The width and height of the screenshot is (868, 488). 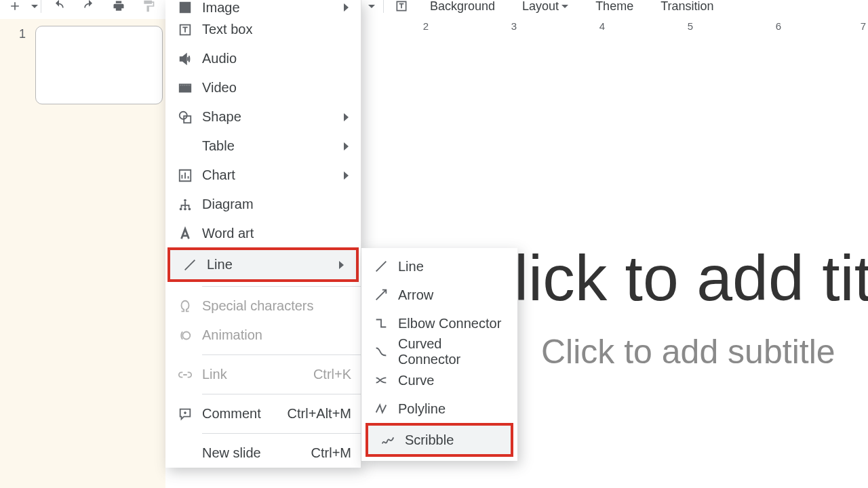 What do you see at coordinates (545, 7) in the screenshot?
I see `layout-button: Layout` at bounding box center [545, 7].